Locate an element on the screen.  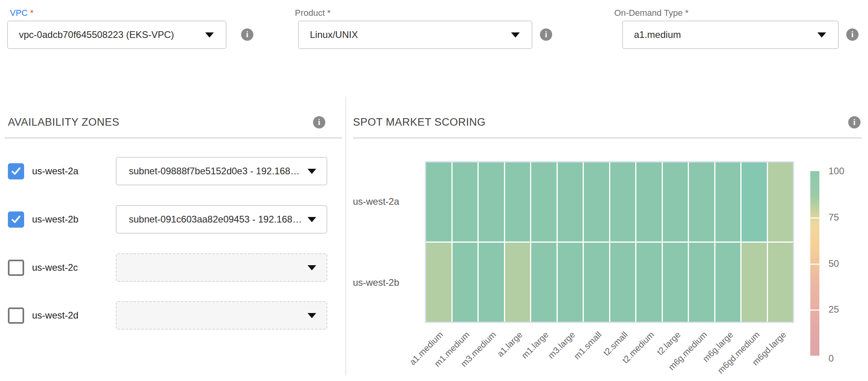
heatmap-cell-us-west-2b-m6gd.medium is located at coordinates (754, 282).